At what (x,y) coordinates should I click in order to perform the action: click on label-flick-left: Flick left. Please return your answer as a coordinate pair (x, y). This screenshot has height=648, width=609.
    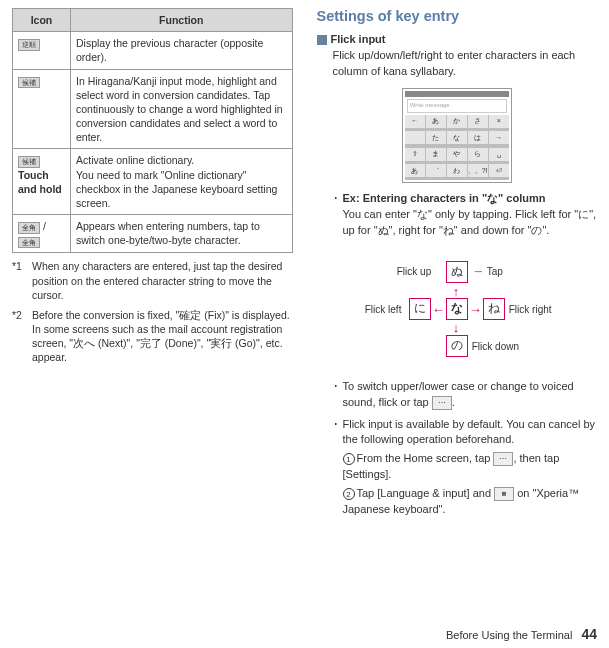
    Looking at the image, I should click on (384, 310).